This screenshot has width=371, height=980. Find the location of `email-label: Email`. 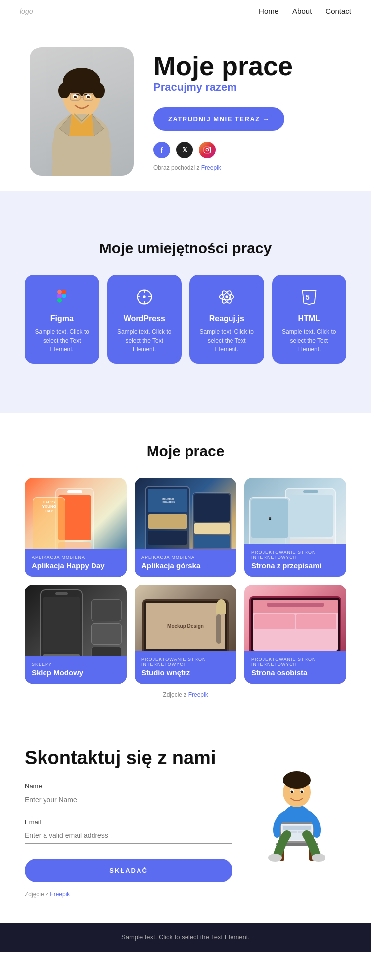

email-label: Email is located at coordinates (129, 822).